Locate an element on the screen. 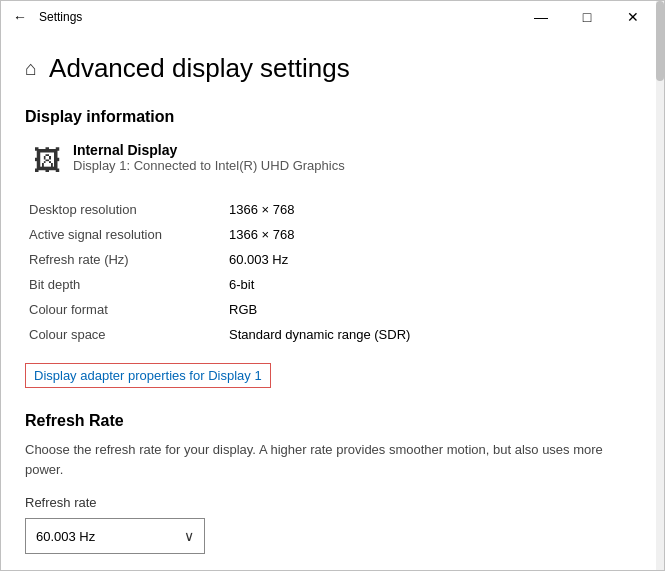 The image size is (665, 571). title-bar-controls: — □ ✕ is located at coordinates (587, 17).